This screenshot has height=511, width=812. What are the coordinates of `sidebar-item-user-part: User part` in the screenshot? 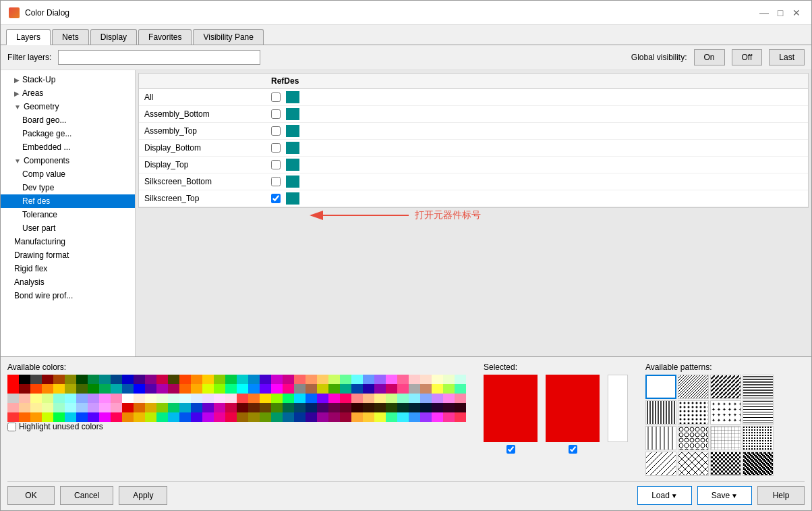 It's located at (67, 228).